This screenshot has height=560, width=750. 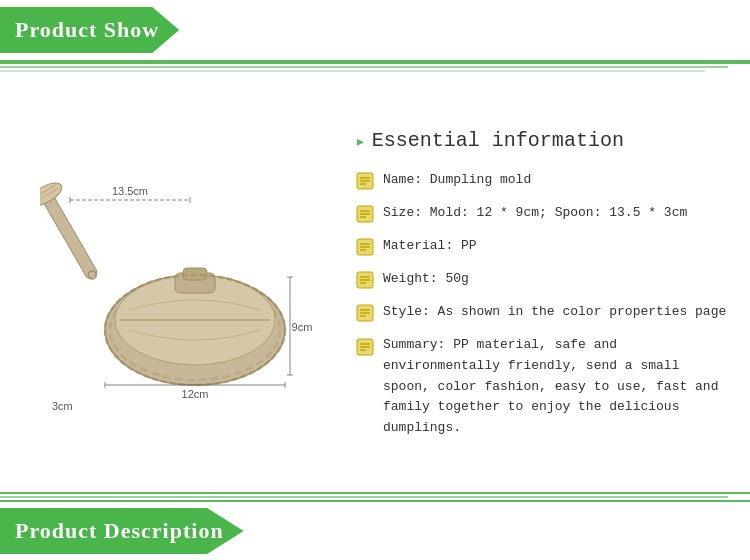 What do you see at coordinates (90, 30) in the screenshot?
I see `top-banner-label: Product Show` at bounding box center [90, 30].